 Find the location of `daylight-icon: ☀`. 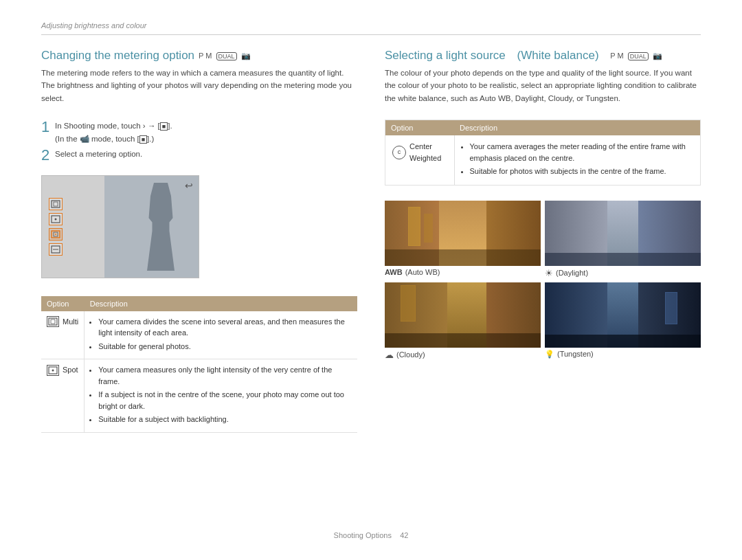

daylight-icon: ☀ is located at coordinates (549, 273).